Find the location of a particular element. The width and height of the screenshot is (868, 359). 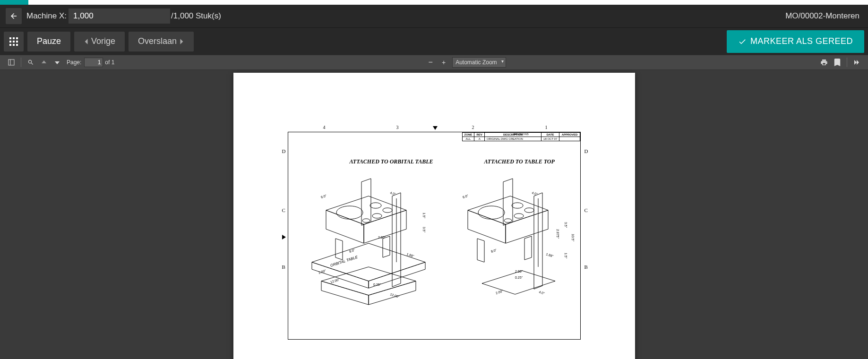

minus-icon: − is located at coordinates (431, 62).